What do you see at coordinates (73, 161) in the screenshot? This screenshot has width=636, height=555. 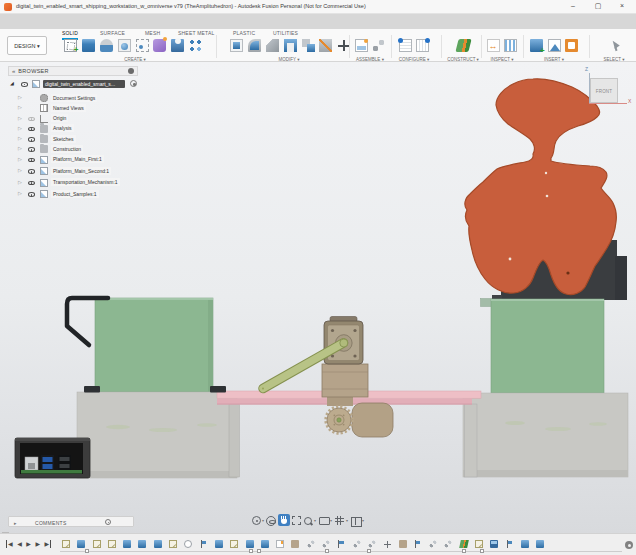 I see `browser-item-platform-main-first-1: ▷Platform_Main_First:1` at bounding box center [73, 161].